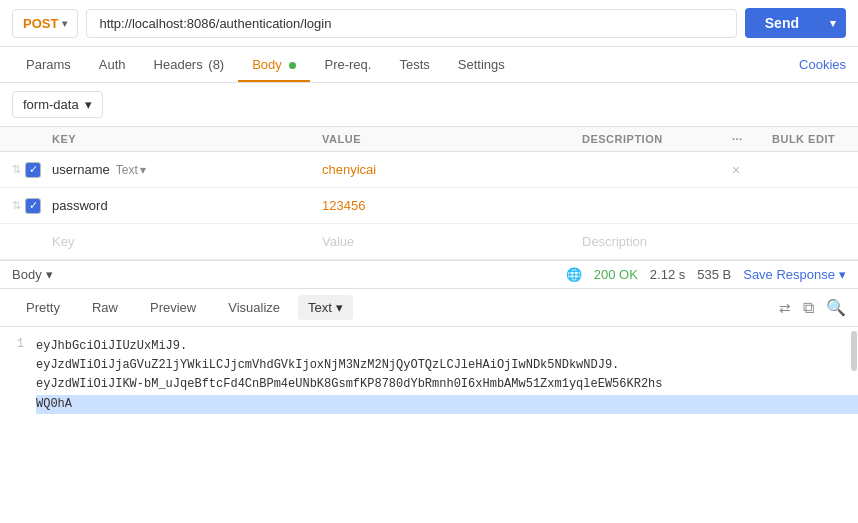 The height and width of the screenshot is (523, 858). I want to click on code-line-1: 1 eyJhbGciOiJIUzUxMiJ9., so click(429, 346).